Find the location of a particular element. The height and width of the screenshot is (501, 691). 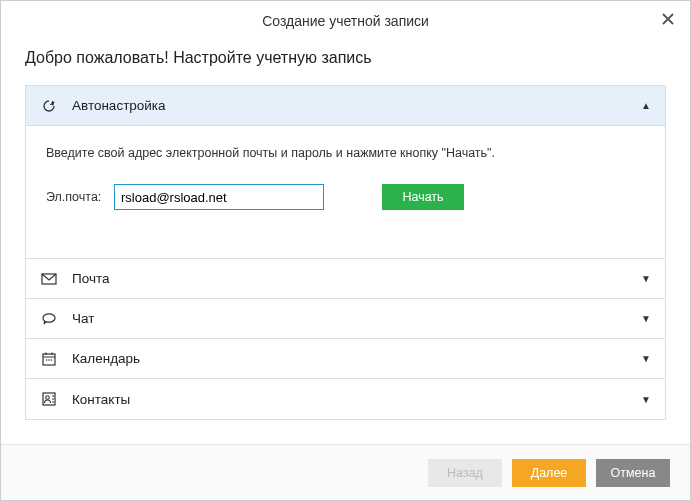

close-button is located at coordinates (668, 19).